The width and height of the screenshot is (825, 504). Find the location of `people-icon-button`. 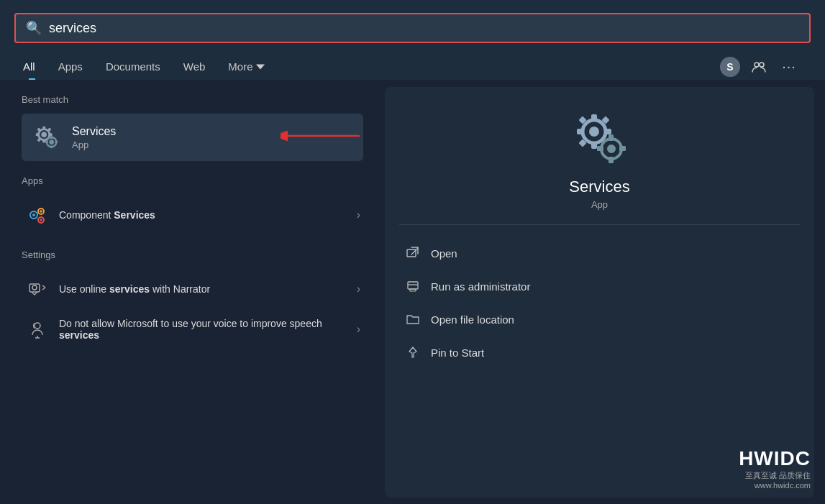

people-icon-button is located at coordinates (759, 67).